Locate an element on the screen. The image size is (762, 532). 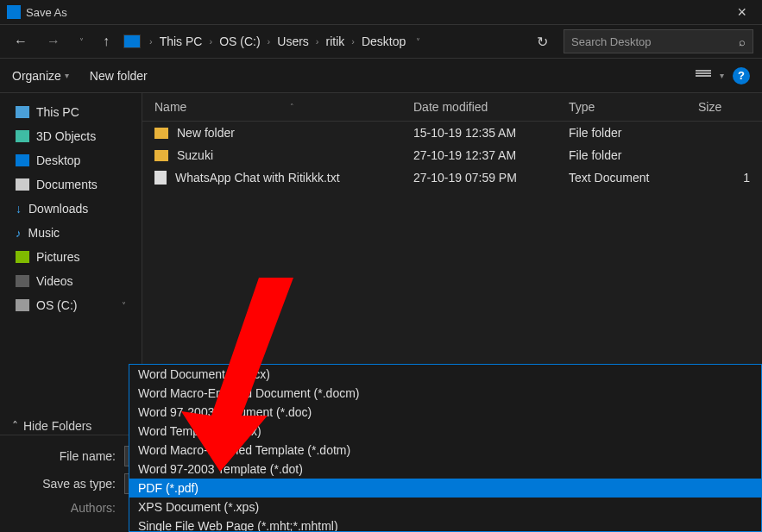
sidebar-item-this-pc: This PC is located at coordinates (71, 112).